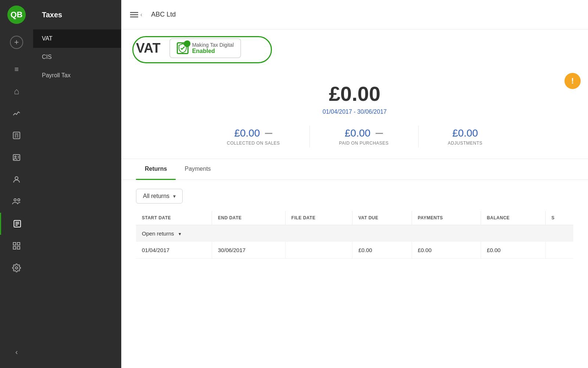 Image resolution: width=588 pixels, height=368 pixels. I want to click on mtd-label: Making Tax Digital, so click(213, 45).